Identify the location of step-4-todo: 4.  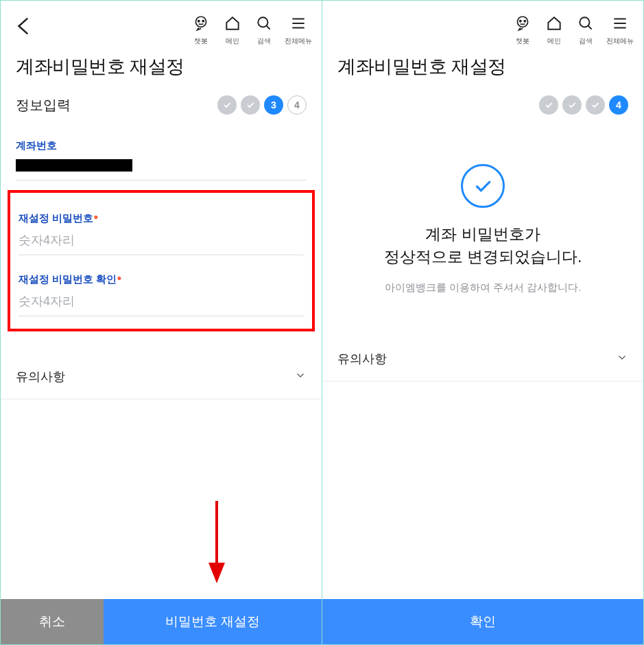
(297, 105).